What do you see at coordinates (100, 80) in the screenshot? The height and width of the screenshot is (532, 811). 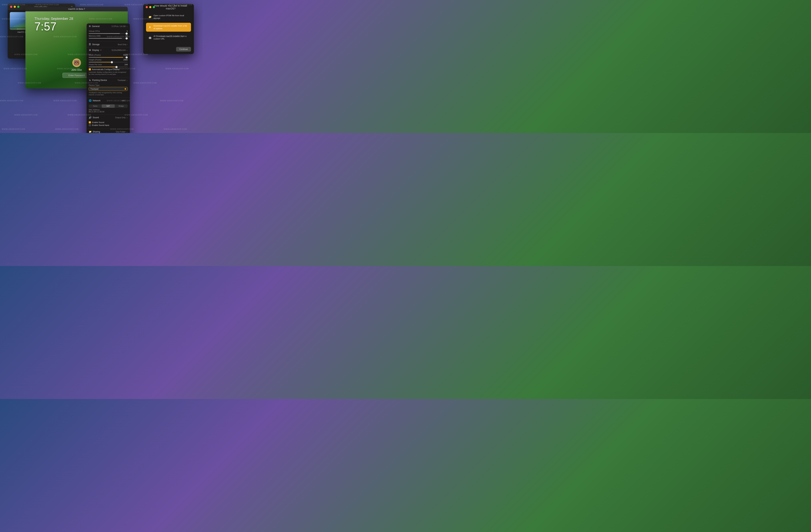 I see `pointing-label: Pointing Device` at bounding box center [100, 80].